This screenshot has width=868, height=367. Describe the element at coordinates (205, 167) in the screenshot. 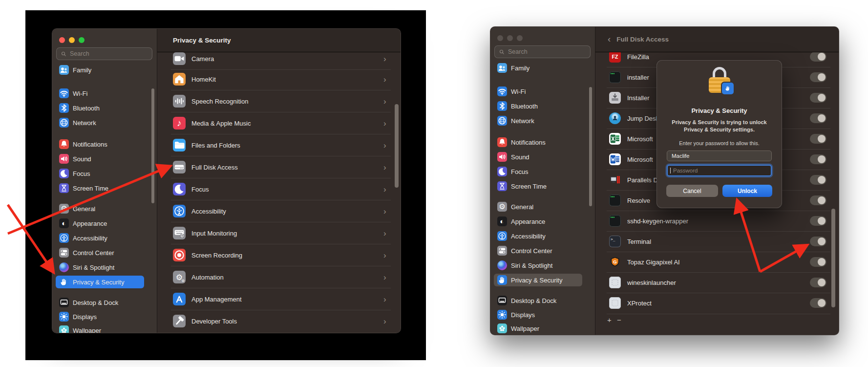

I see `category-row-full-disk-access: Full Disk Access` at that location.